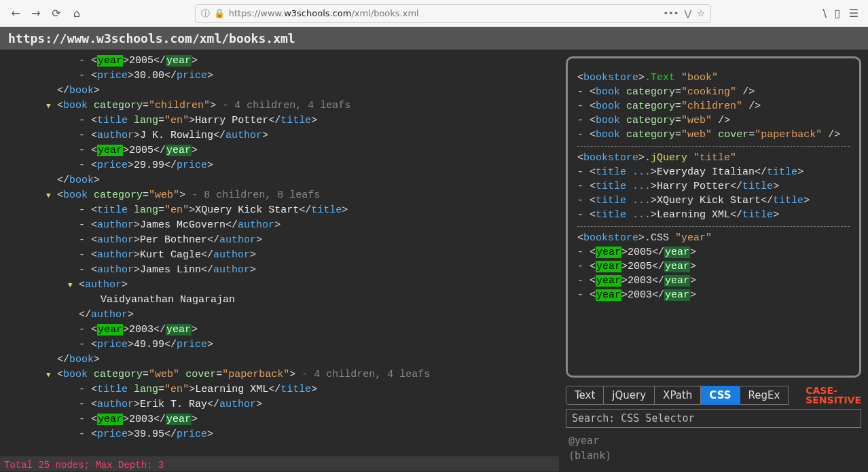  Describe the element at coordinates (713, 418) in the screenshot. I see `search-input: Search: CSS Selector` at that location.